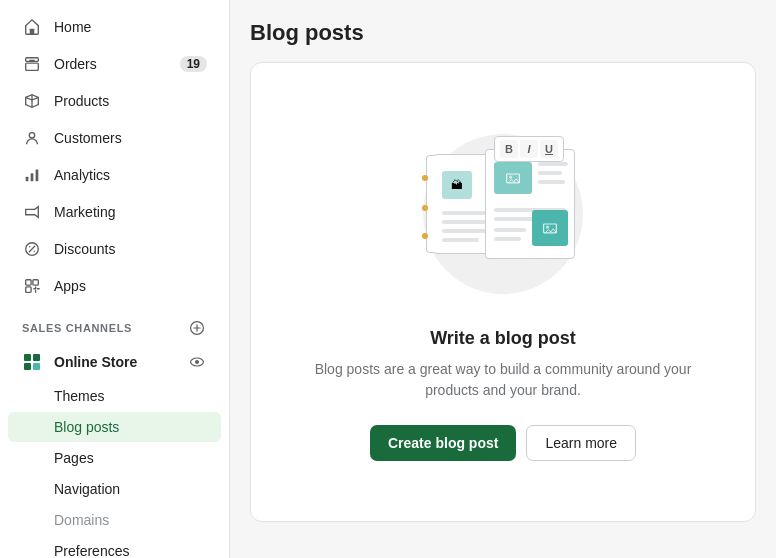 This screenshot has width=776, height=558. Describe the element at coordinates (197, 328) in the screenshot. I see `add-sales-channel-icon` at that location.